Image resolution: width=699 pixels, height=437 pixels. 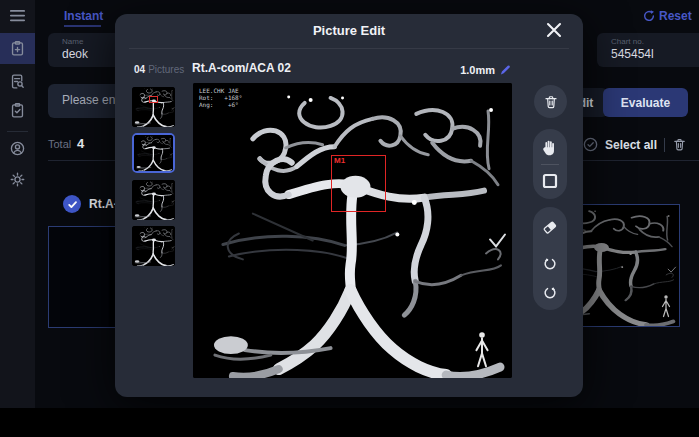 What do you see at coordinates (60, 144) in the screenshot?
I see `total-label: Total` at bounding box center [60, 144].